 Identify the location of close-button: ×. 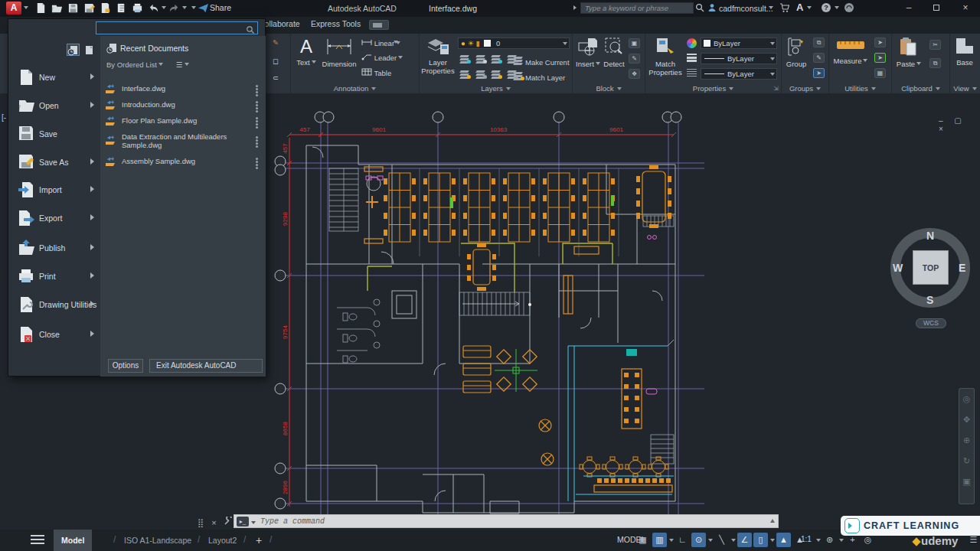
(965, 8).